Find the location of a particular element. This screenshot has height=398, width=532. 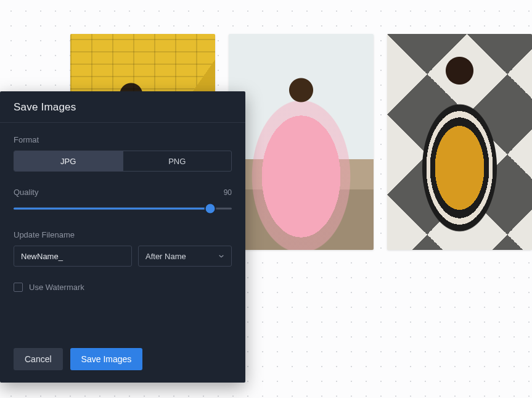

dialog-title: Save Images is located at coordinates (123, 107).